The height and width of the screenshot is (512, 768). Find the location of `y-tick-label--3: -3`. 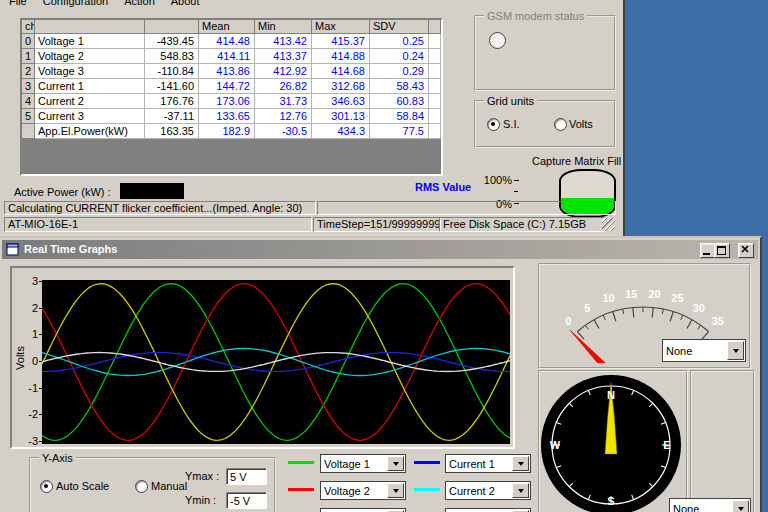

y-tick-label--3: -3 is located at coordinates (27, 441).